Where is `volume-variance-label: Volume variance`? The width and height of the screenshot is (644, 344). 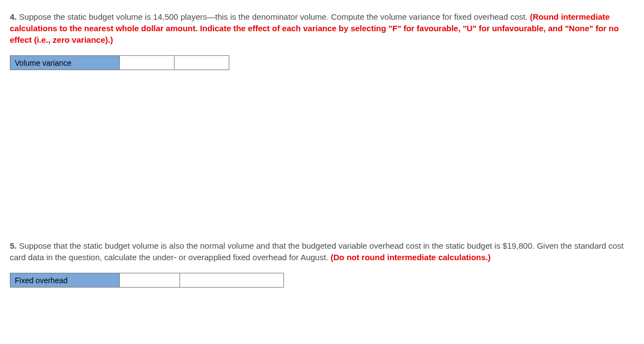
volume-variance-label: Volume variance is located at coordinates (65, 63).